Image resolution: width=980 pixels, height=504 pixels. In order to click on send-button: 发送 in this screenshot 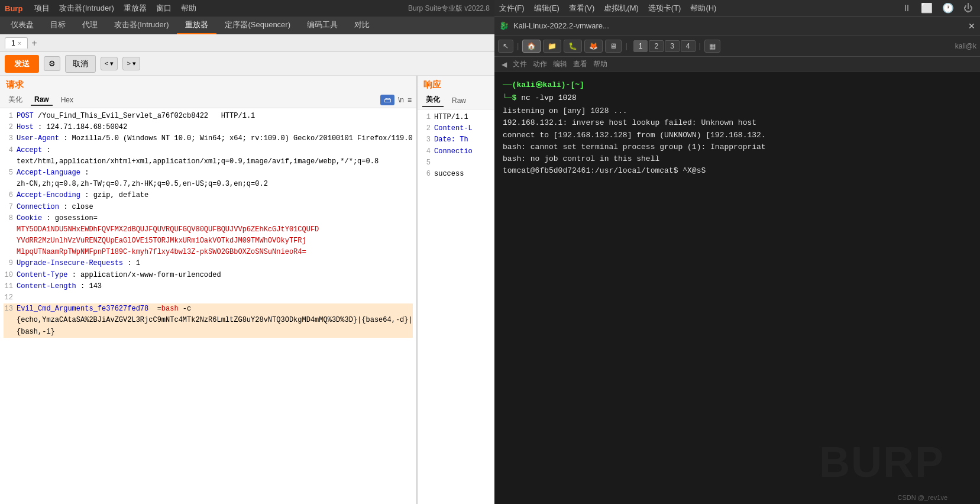, I will do `click(22, 64)`.